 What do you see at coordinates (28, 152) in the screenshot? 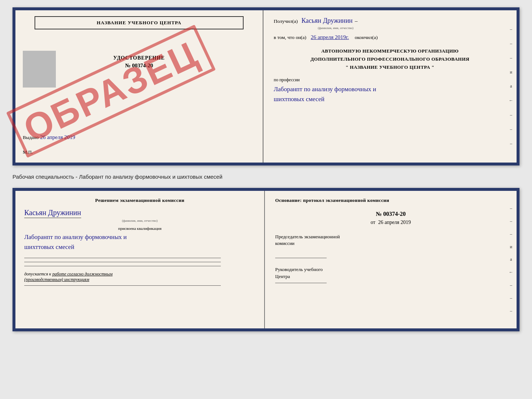
I see `mp-label: М.П.` at bounding box center [28, 152].